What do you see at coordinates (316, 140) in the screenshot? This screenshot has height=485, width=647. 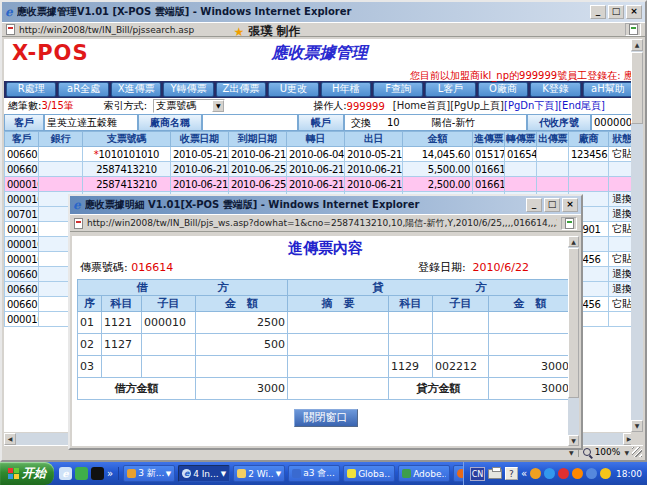 I see `column-header: 轉日` at bounding box center [316, 140].